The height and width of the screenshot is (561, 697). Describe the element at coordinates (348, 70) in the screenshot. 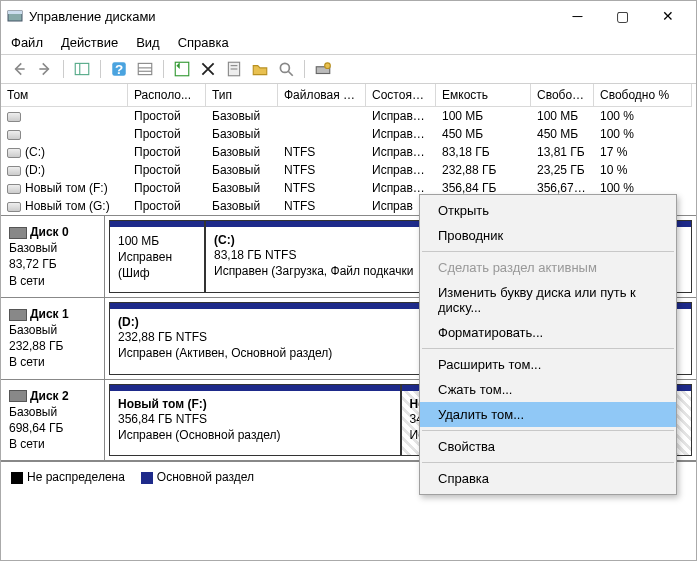

I see `toolbar: ?` at that location.